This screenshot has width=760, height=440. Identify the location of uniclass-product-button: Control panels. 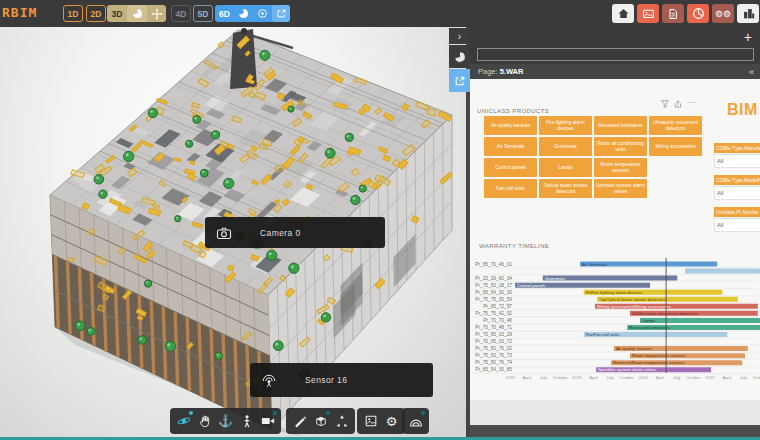
(510, 168).